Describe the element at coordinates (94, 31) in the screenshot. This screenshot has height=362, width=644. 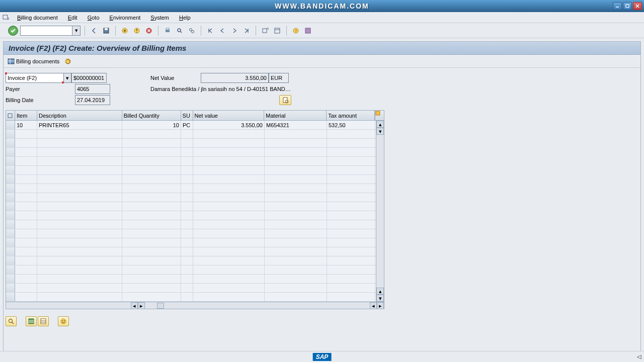
I see `back-button` at that location.